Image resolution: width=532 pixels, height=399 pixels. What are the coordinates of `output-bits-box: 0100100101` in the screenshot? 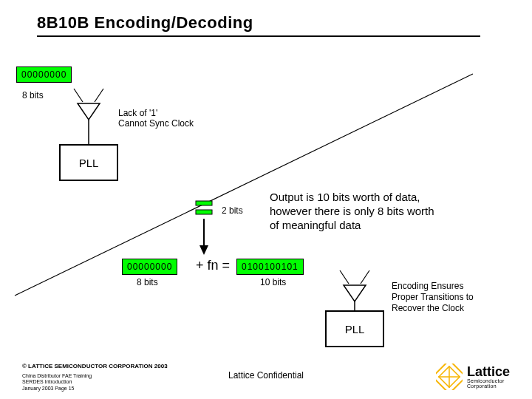 It's located at (270, 267).